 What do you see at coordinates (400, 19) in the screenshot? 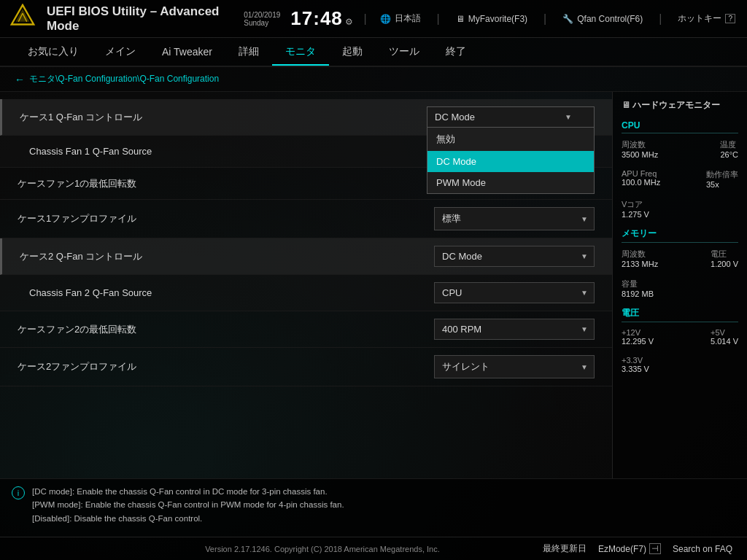
I see `language-tool: 🌐 日本語` at bounding box center [400, 19].